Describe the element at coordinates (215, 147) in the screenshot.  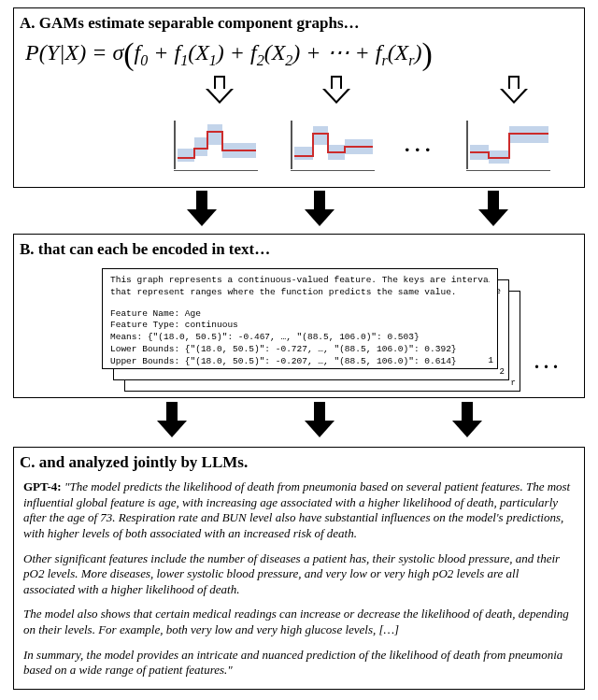
I see `mini-graph-f1` at that location.